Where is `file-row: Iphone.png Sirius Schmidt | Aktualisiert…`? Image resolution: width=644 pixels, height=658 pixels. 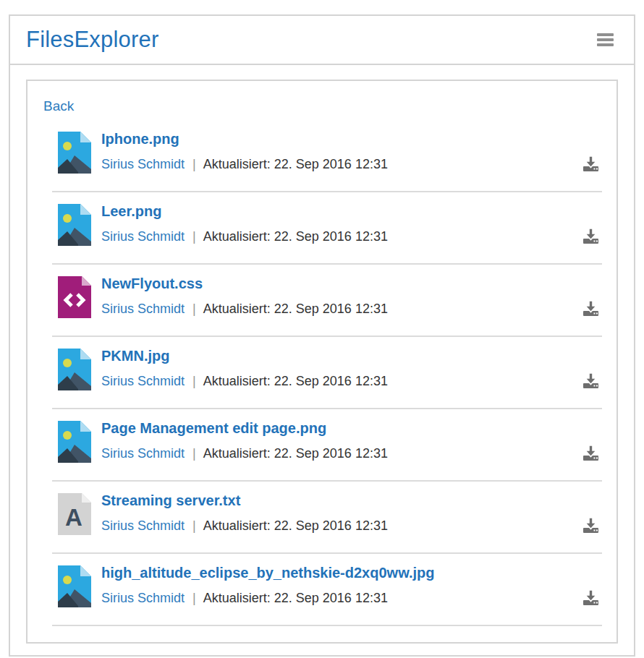
file-row: Iphone.png Sirius Schmidt | Aktualisiert… is located at coordinates (327, 156).